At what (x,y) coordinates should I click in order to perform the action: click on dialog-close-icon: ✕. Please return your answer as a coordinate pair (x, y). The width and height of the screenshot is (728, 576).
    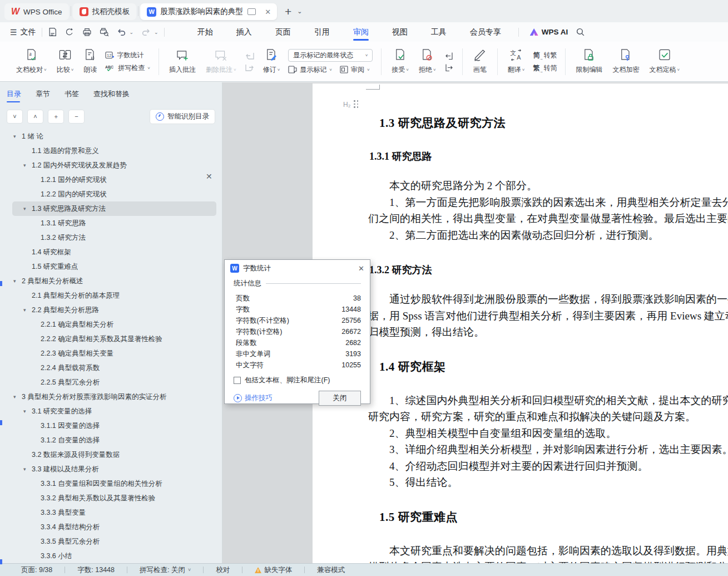
    Looking at the image, I should click on (361, 268).